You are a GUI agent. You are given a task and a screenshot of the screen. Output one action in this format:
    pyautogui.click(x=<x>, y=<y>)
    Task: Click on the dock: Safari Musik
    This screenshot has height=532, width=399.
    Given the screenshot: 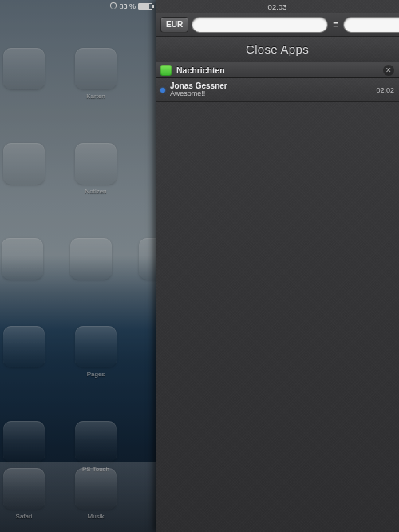 What is the action you would take?
    pyautogui.click(x=78, y=497)
    